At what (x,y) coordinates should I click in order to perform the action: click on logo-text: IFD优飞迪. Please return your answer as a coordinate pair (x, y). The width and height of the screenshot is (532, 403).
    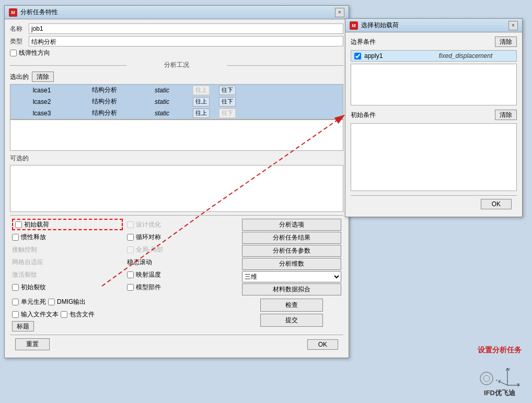
    Looking at the image, I should click on (500, 393).